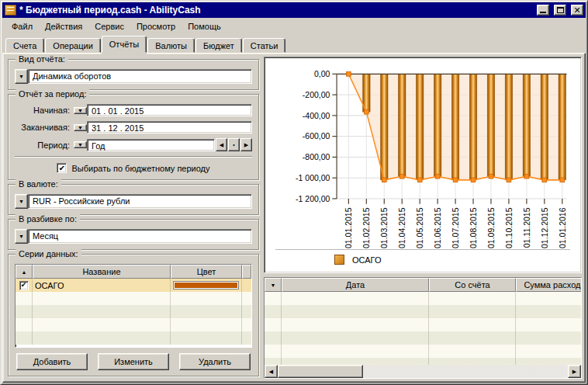  What do you see at coordinates (366, 228) in the screenshot?
I see `svg-text: 01.02.2015` at bounding box center [366, 228].